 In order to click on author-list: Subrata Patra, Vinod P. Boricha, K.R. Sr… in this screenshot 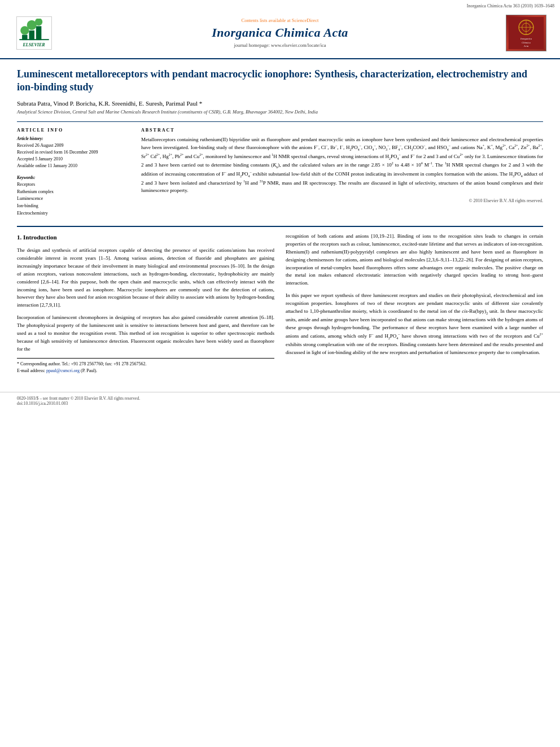, I will do `click(110, 103)`.